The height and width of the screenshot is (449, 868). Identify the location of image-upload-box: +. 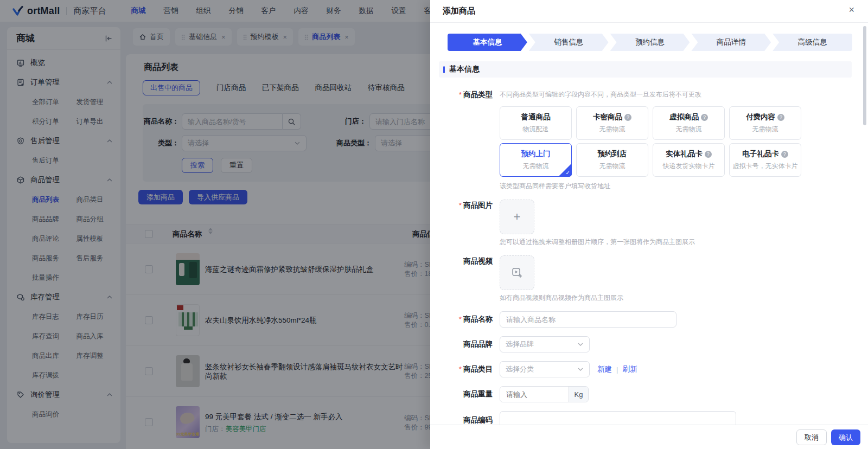
(517, 217).